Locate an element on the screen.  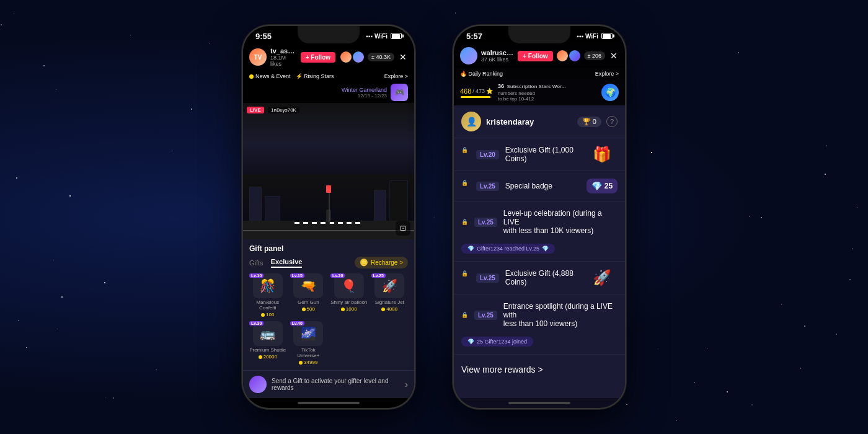
viewer-overlay: 1nBuys70K is located at coordinates (284, 110).